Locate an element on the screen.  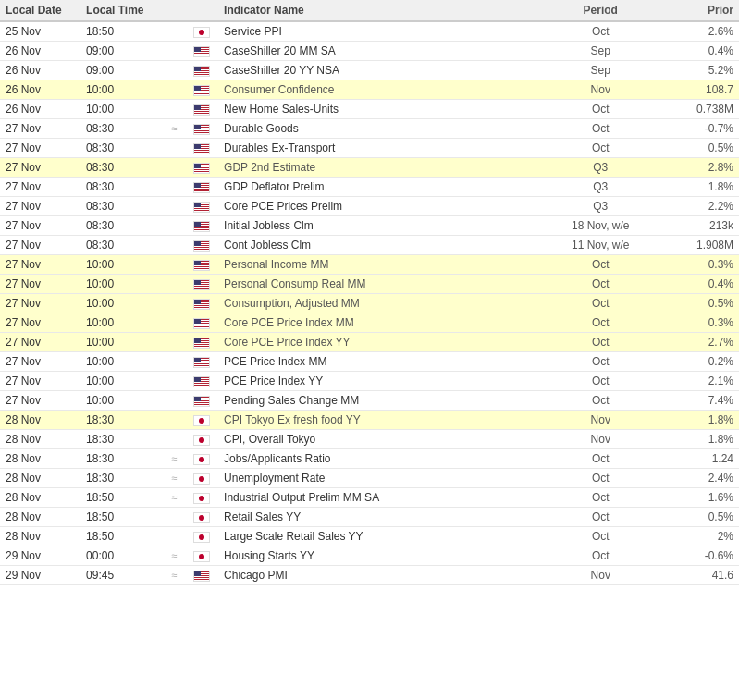
cell-indicator-name: Consumption, Adjusted MM is located at coordinates (385, 303).